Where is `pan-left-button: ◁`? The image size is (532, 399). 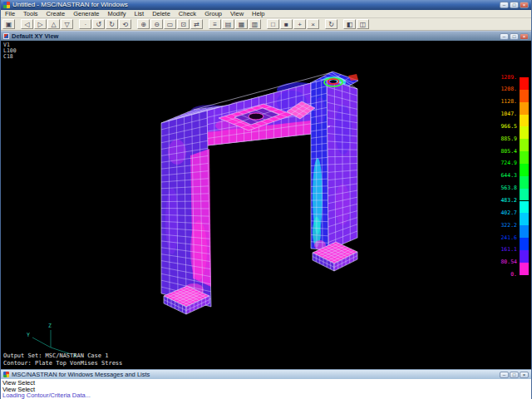 pan-left-button: ◁ is located at coordinates (27, 24).